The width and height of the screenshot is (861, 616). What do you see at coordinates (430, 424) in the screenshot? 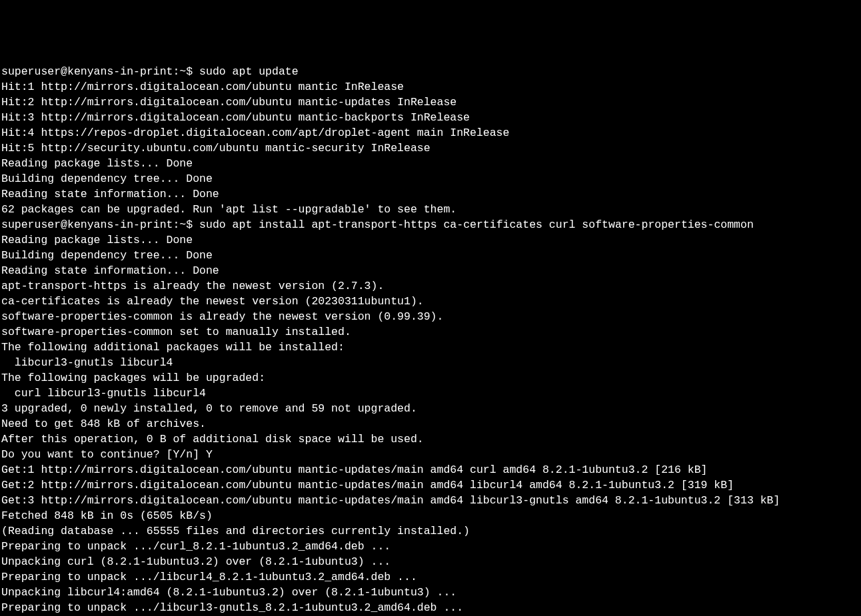
I see `output-line: Need to get 848 kB of archives.` at bounding box center [430, 424].